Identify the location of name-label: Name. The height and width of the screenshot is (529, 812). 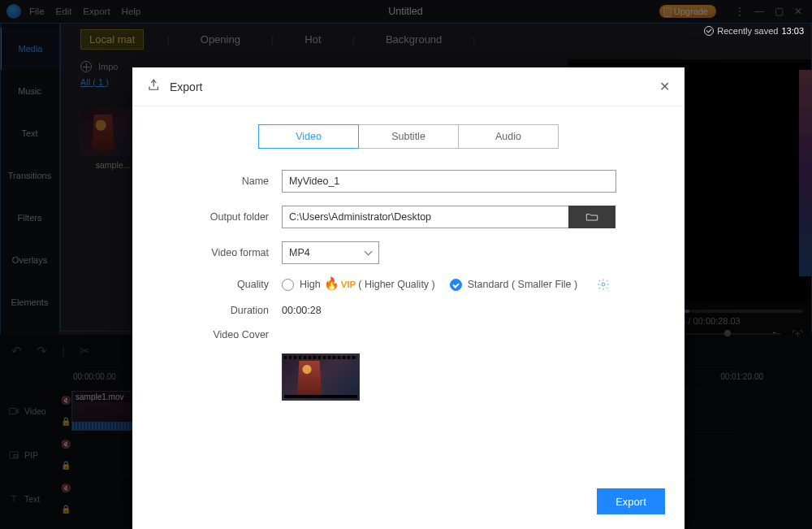
(221, 181).